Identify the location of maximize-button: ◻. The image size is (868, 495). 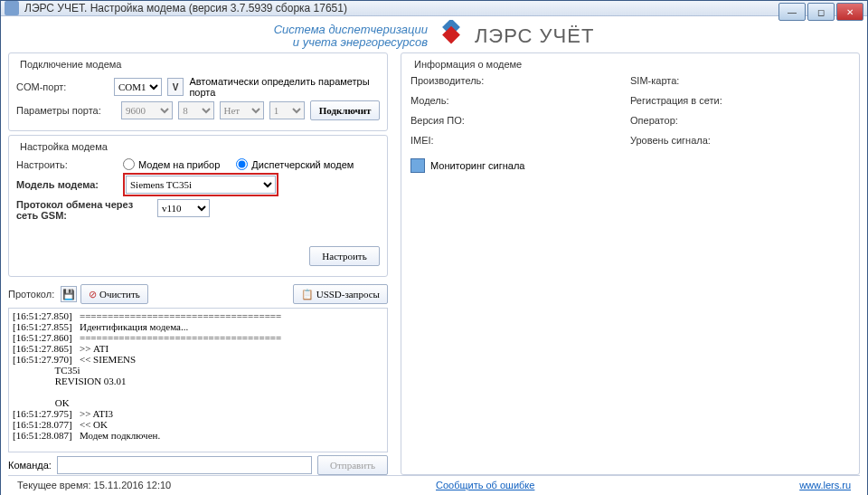
(821, 12).